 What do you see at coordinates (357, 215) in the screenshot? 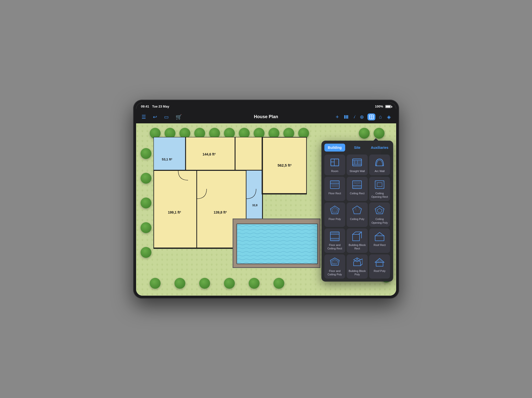
I see `grid-item-ceiling-poly: Ceiling Poly` at bounding box center [357, 215].